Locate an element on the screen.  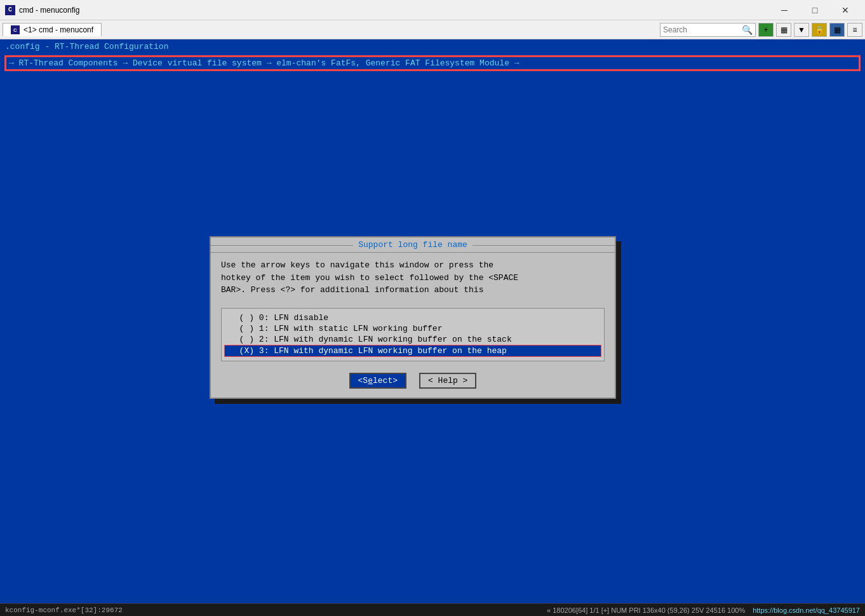
status-coords: « 180206[64] 1/1 [+] NUM PRI 136x40 (59,… is located at coordinates (646, 610).